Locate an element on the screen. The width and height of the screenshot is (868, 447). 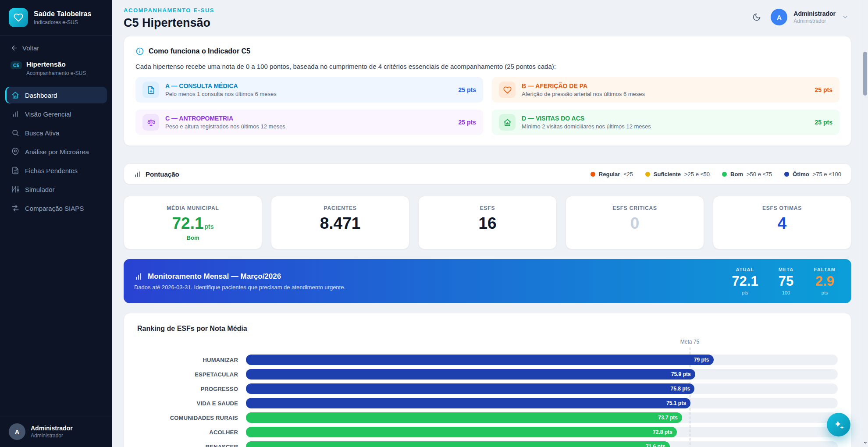
explainer-title: Como funciona o Indicador C5 is located at coordinates (199, 51).